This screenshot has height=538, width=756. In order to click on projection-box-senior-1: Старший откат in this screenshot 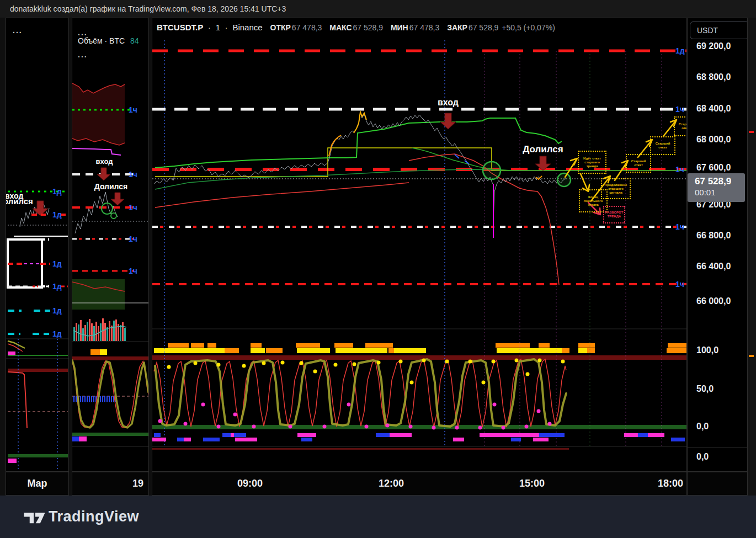, I will do `click(638, 163)`.